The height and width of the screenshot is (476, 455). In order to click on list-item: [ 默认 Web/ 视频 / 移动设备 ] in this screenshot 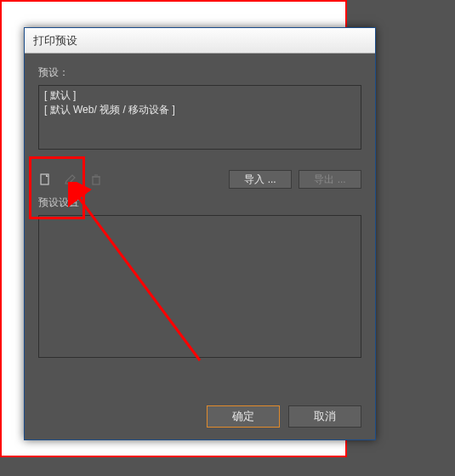, I will do `click(200, 110)`.